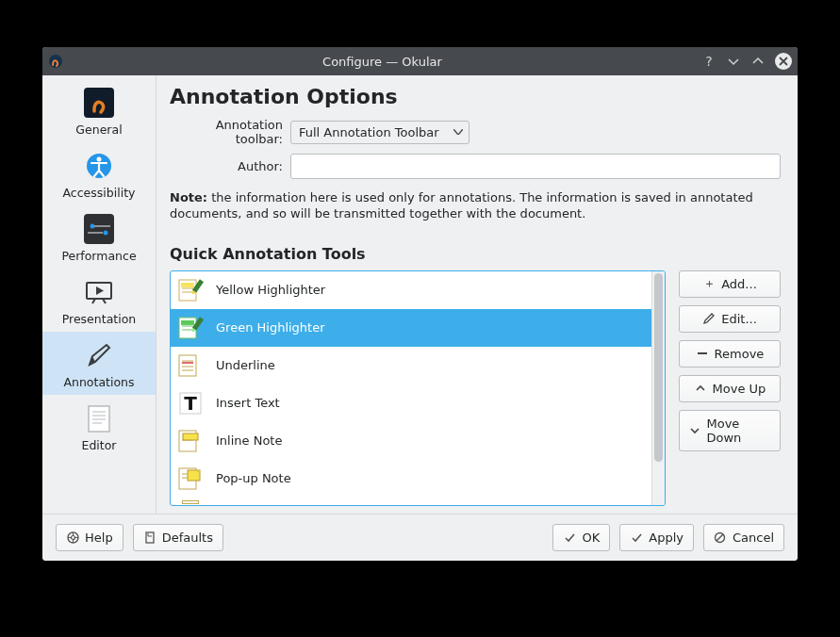 The height and width of the screenshot is (637, 840). I want to click on sidebar-item-presentation: Presentation, so click(99, 300).